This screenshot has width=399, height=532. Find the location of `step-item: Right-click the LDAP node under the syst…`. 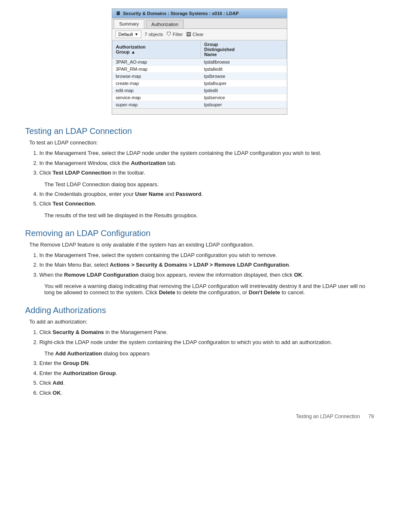

step-item: Right-click the LDAP node under the syst… is located at coordinates (207, 342).